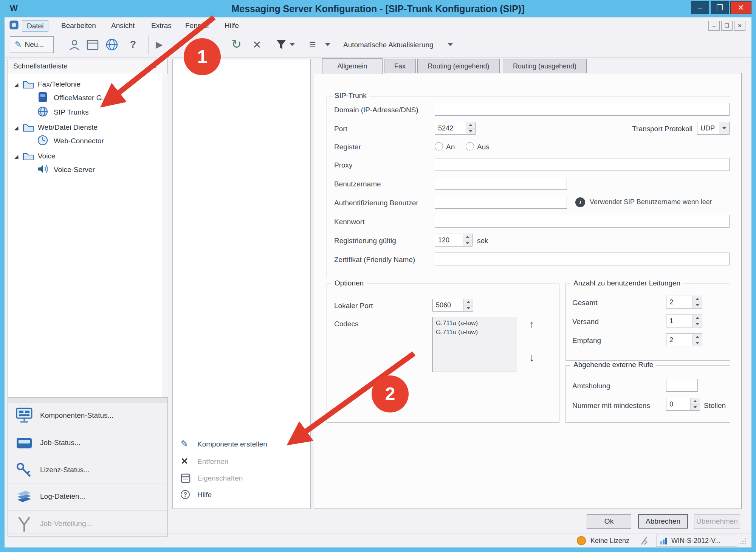 This screenshot has width=756, height=552. What do you see at coordinates (242, 432) in the screenshot?
I see `divider` at bounding box center [242, 432].